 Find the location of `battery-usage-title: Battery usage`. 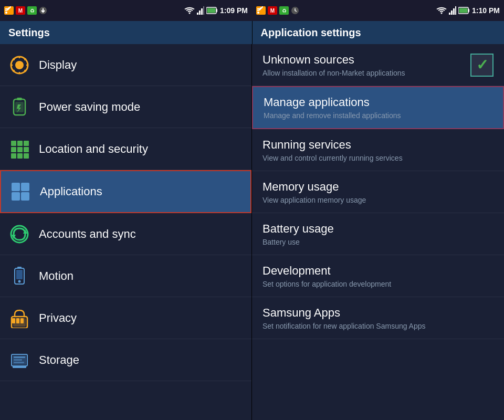

battery-usage-title: Battery usage is located at coordinates (378, 229).